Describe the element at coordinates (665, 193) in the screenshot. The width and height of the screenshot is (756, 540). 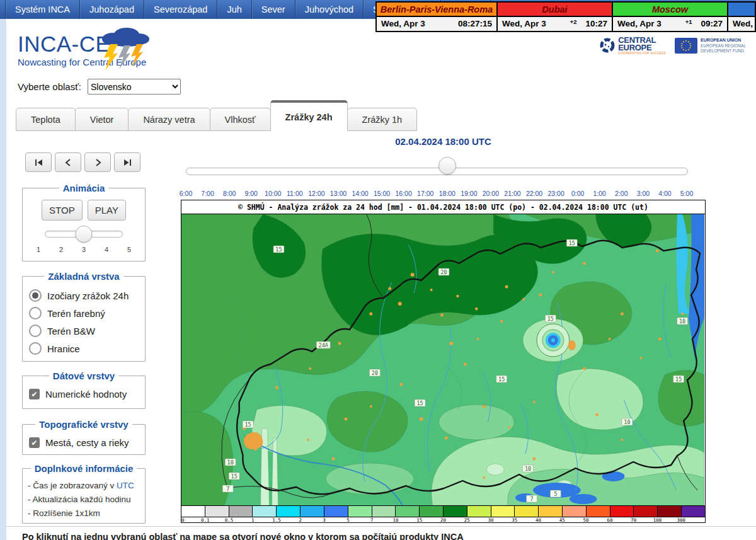
I see `time-tick: 4:00` at that location.